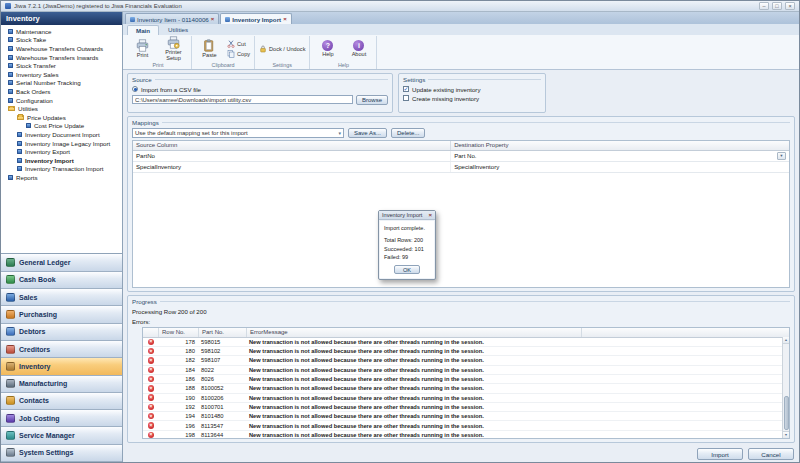 This screenshot has width=800, height=463. I want to click on browse-button: Browse, so click(372, 100).